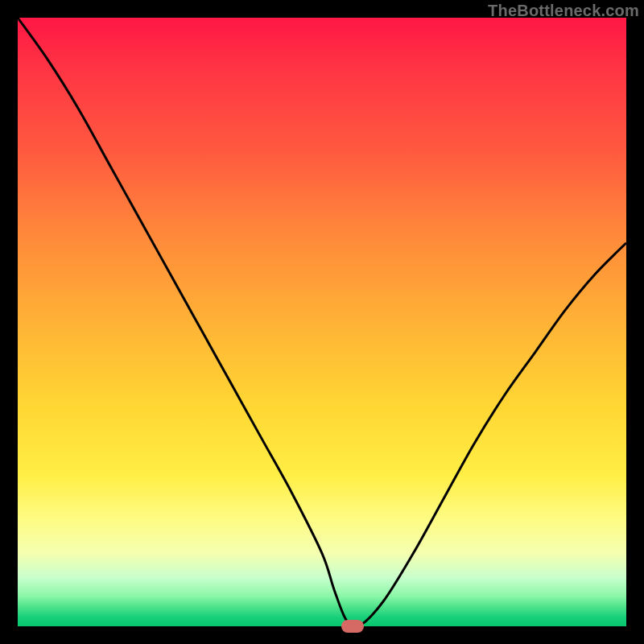  What do you see at coordinates (353, 626) in the screenshot?
I see `optimal-point-marker` at bounding box center [353, 626].